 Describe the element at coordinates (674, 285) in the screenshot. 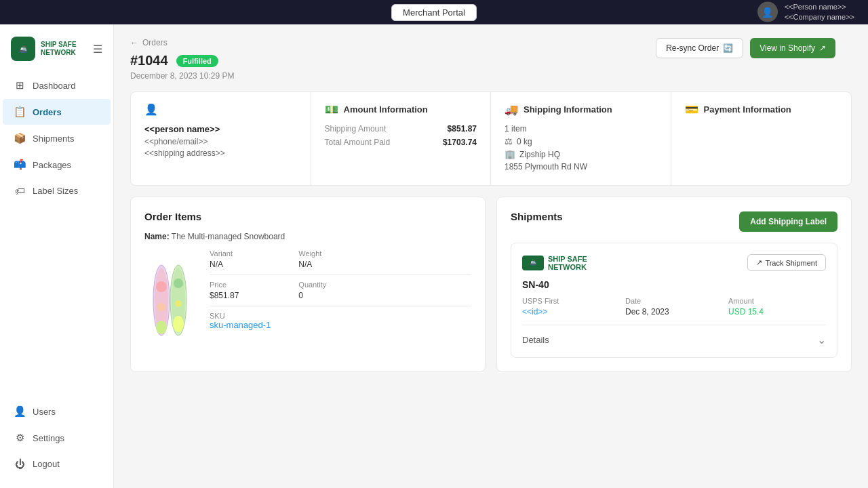

I see `shipments-card: Shipments Add Shipping Label 🚢 SHIP SAFE…` at that location.